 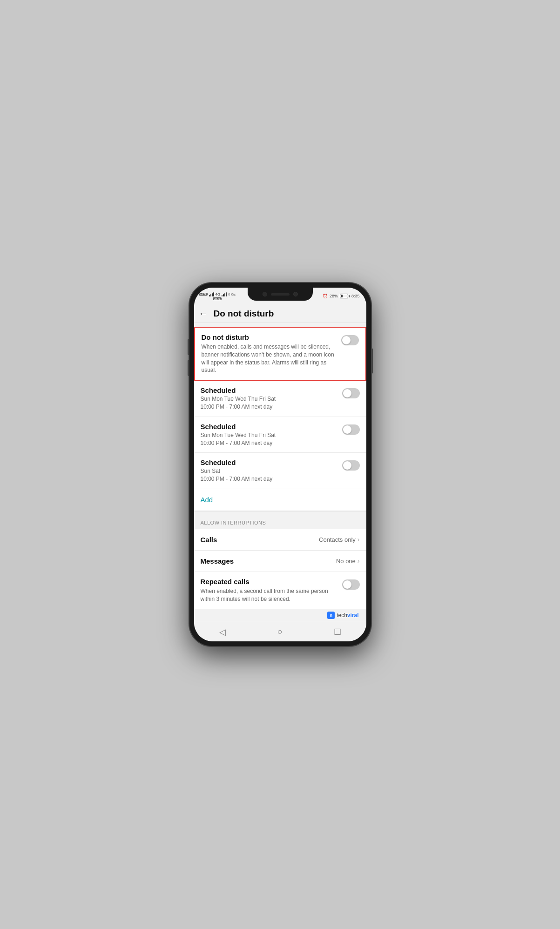 What do you see at coordinates (280, 632) in the screenshot?
I see `nav-home-button: ○` at bounding box center [280, 632].